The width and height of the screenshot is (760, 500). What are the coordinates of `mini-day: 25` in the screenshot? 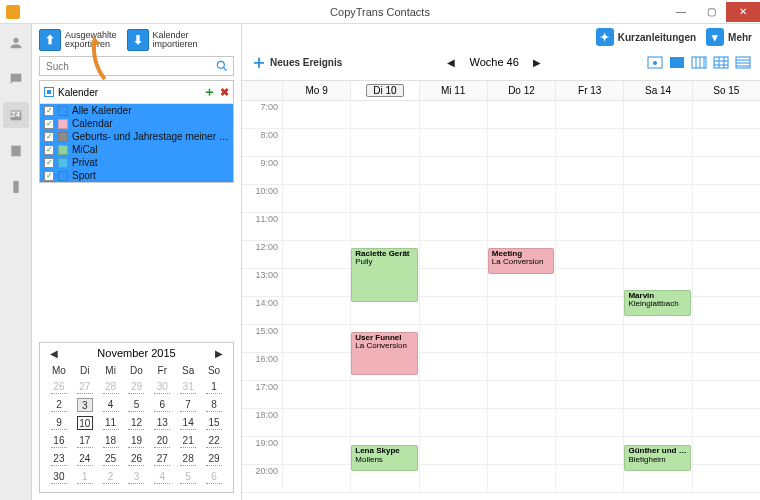 It's located at (111, 459).